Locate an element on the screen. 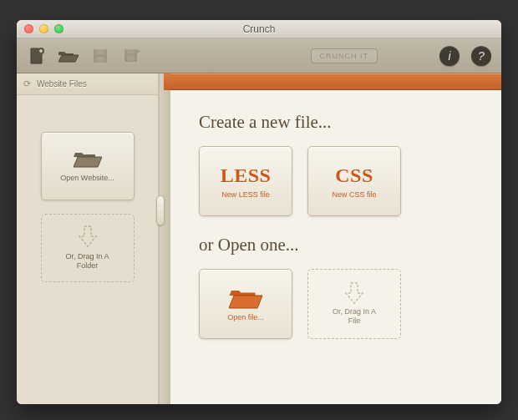 This screenshot has height=420, width=518. crunch-it-badge: CRUNCH IT is located at coordinates (344, 56).